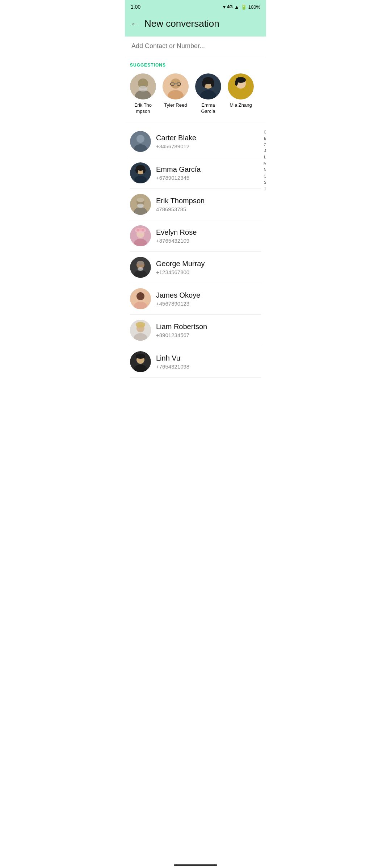 The width and height of the screenshot is (391, 868). What do you see at coordinates (209, 335) in the screenshot?
I see `contact-phone: +8901234567` at bounding box center [209, 335].